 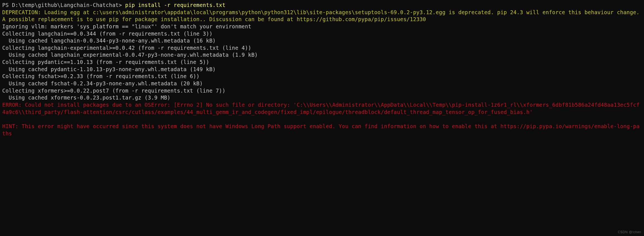 I want to click on pip-output: Ignoring vllm: markers 'sys_platform == …, so click(x=130, y=62).